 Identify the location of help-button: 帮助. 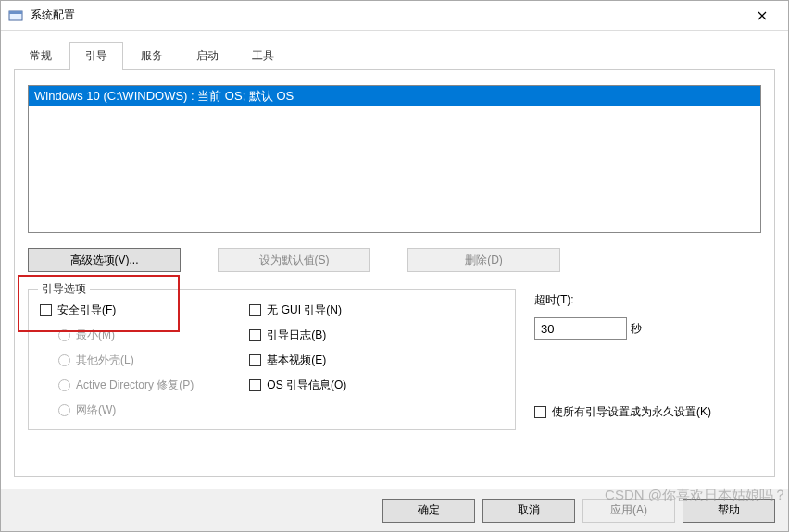
(729, 511).